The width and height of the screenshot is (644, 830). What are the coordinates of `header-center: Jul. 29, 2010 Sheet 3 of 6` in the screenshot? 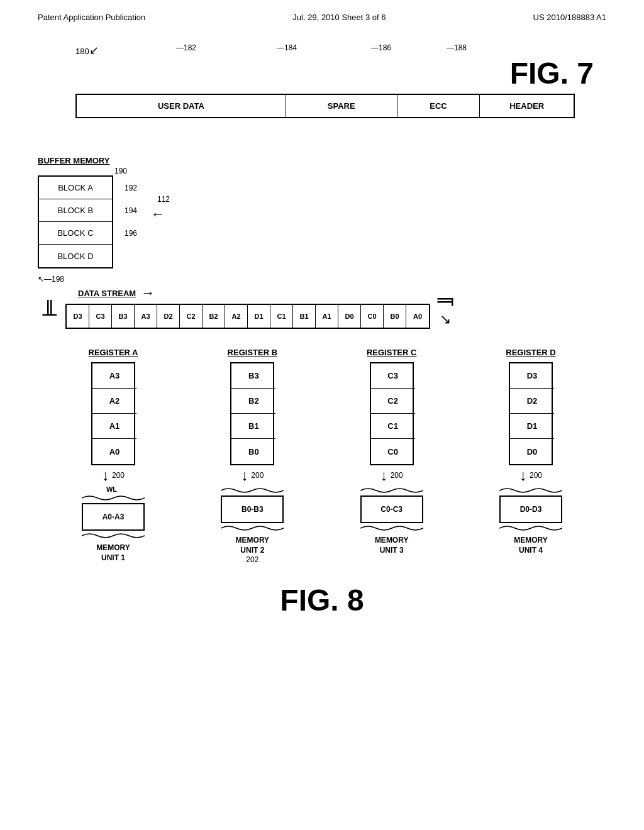 It's located at (339, 18).